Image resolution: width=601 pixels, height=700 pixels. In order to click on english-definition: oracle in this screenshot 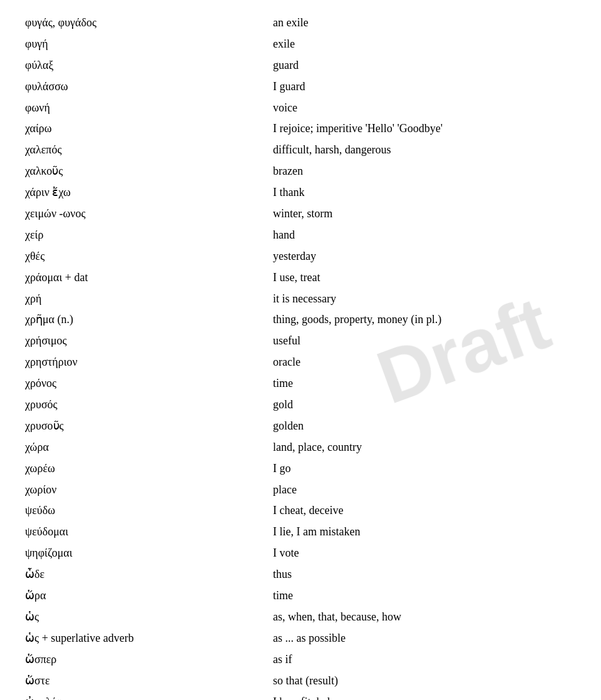, I will do `click(424, 363)`.